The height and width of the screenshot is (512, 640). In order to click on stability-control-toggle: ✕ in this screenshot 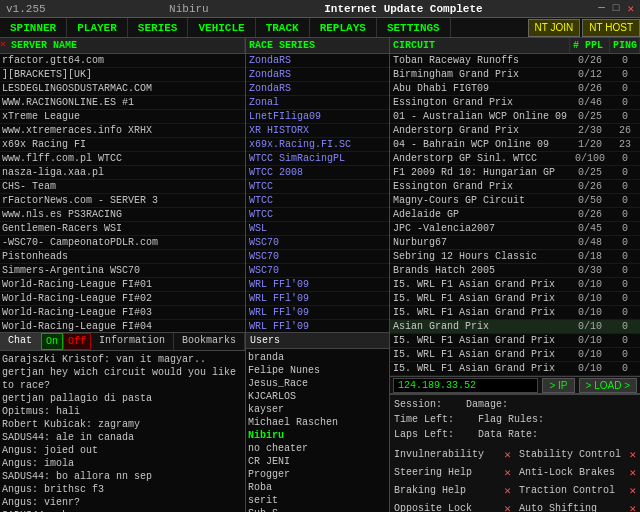, I will do `click(632, 454)`.